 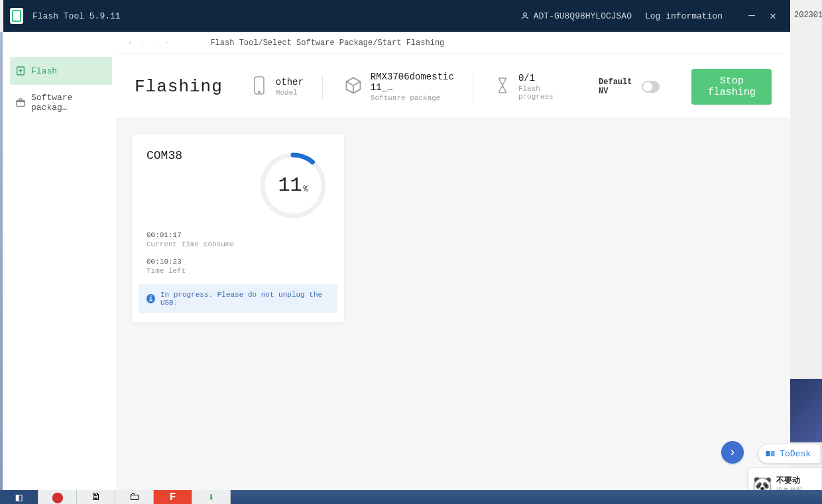 I want to click on package-value: RMX3706domestic 11_…, so click(x=412, y=82).